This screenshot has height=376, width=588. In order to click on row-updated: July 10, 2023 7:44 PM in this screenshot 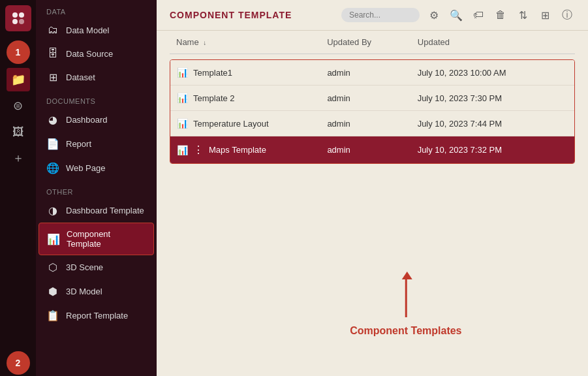, I will do `click(493, 124)`.